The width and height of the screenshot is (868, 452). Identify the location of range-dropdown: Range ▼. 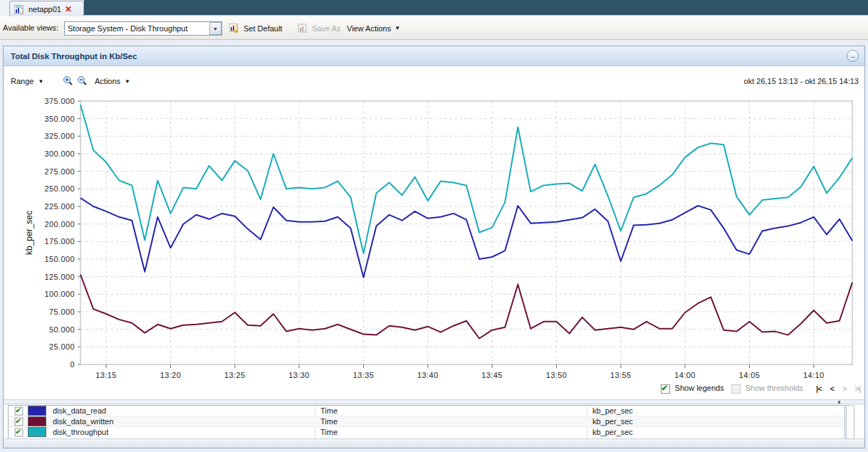
(27, 81).